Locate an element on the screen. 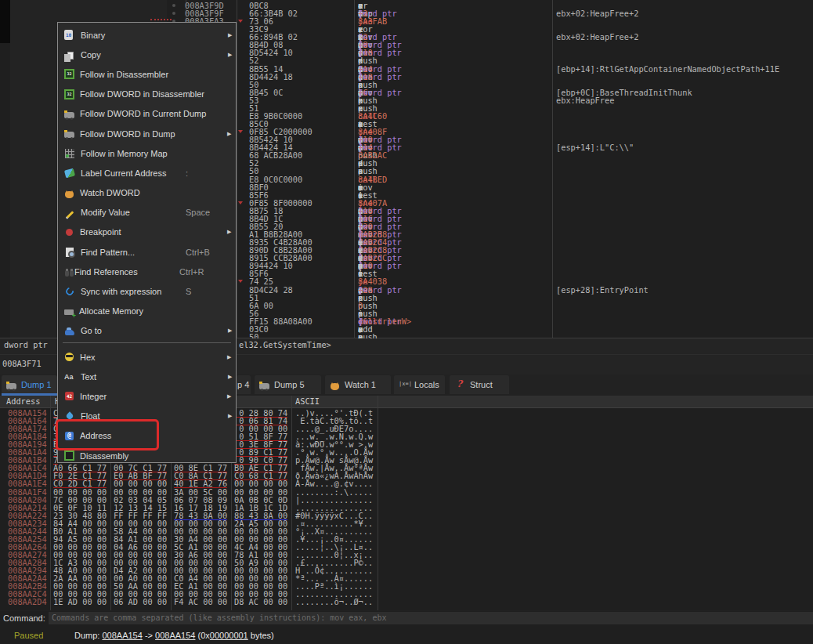  menu-item-label: Follow DWORD in Dump is located at coordinates (132, 134).